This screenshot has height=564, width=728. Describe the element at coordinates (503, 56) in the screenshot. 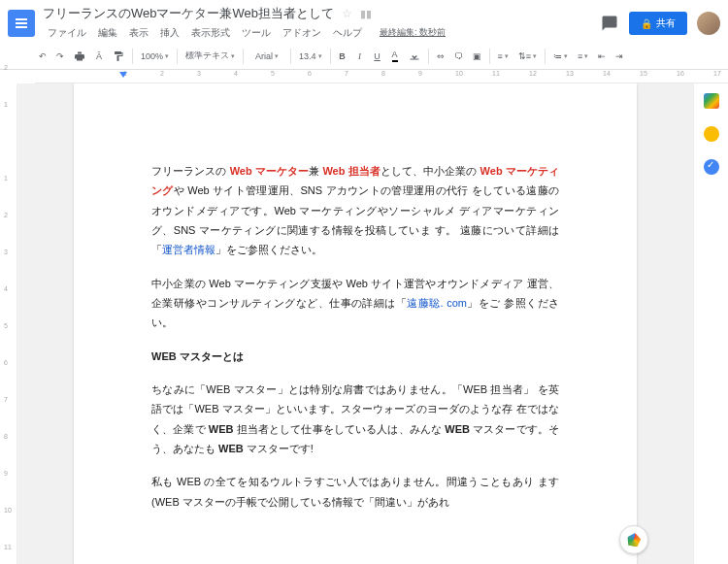

I see `align-icon: ≡` at that location.